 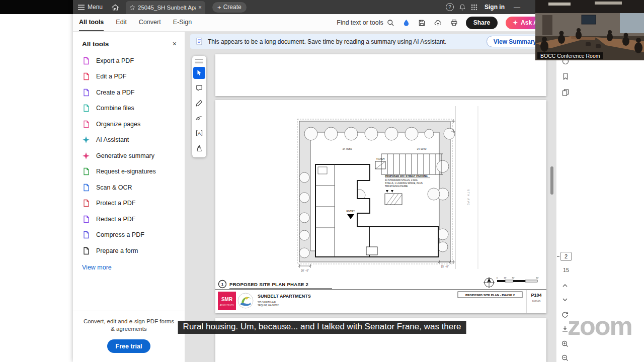 I want to click on tool-item-create-pdf: Create a PDF, so click(x=129, y=93).